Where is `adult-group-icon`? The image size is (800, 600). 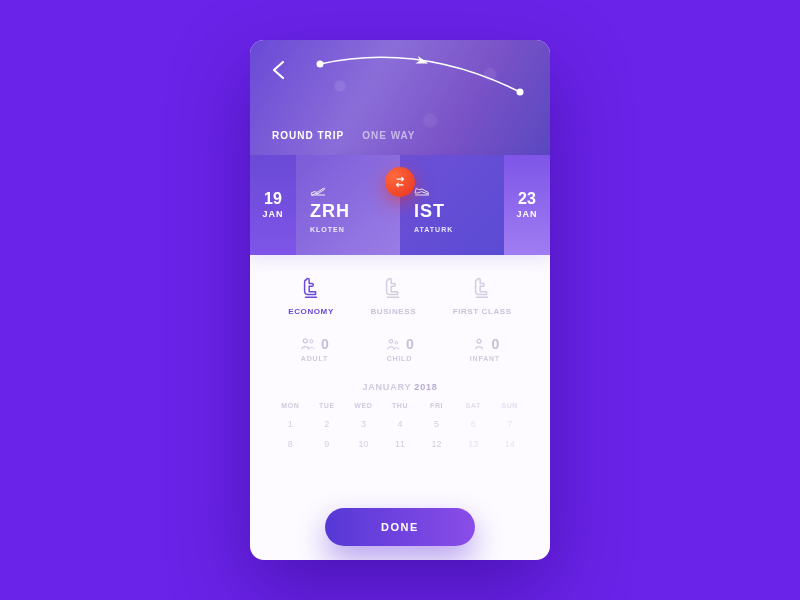
adult-group-icon is located at coordinates (308, 344).